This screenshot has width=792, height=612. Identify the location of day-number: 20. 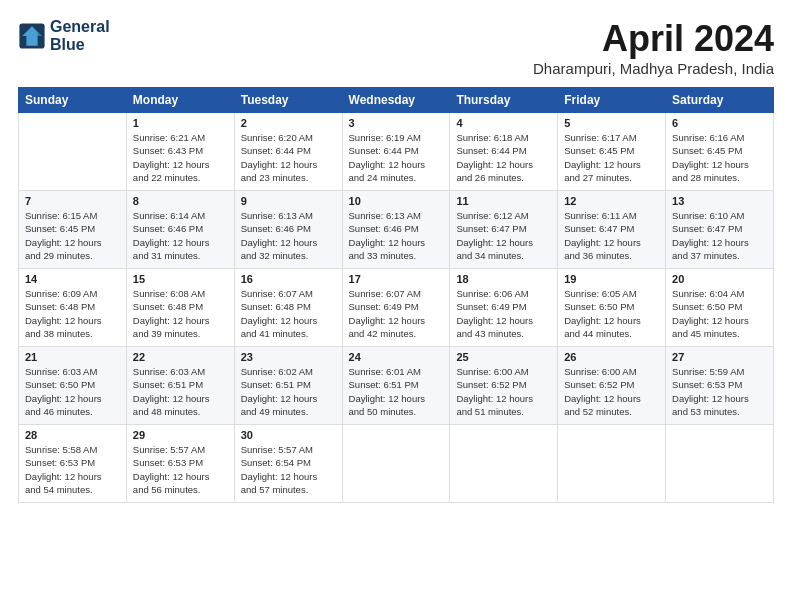
(720, 279).